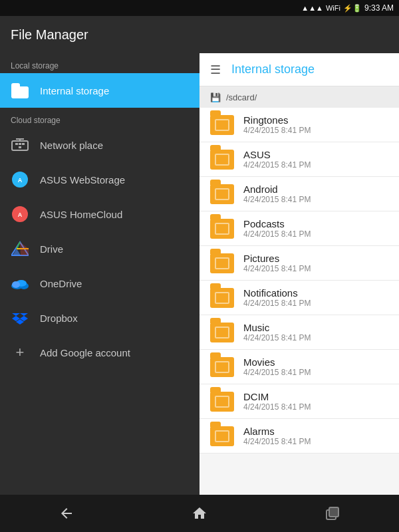 The image size is (399, 532). I want to click on file-item: DCIM 4/24/2015 8:41 PM, so click(299, 402).